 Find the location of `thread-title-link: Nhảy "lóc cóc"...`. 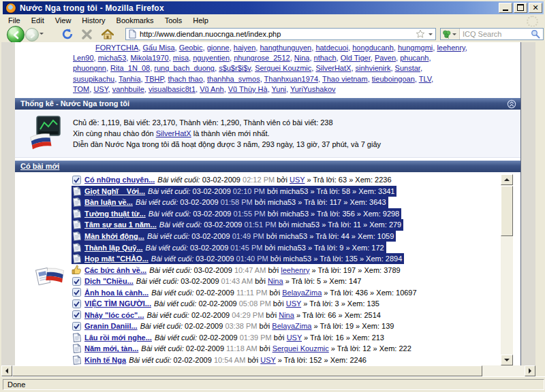

thread-title-link: Nhảy "lóc cóc"... is located at coordinates (114, 315).